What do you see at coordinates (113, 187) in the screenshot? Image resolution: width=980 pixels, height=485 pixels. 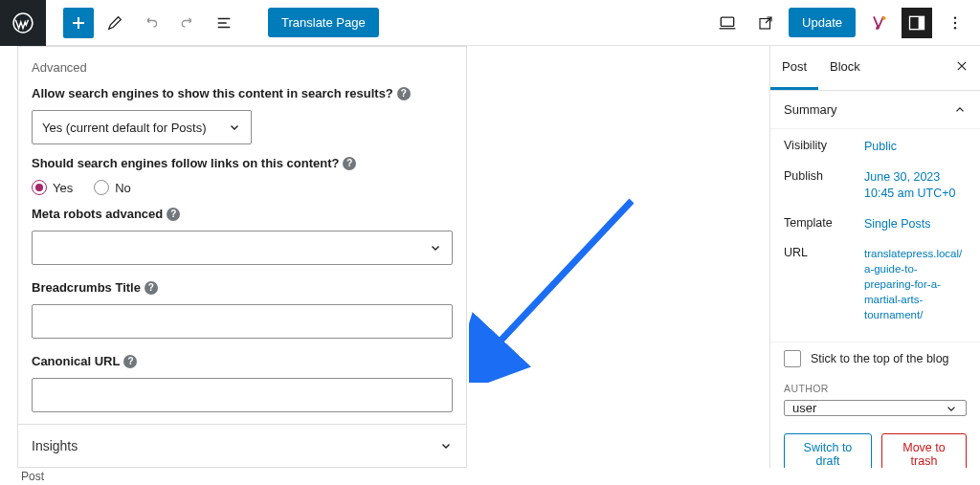 I see `follow-links-no-radio: No` at bounding box center [113, 187].